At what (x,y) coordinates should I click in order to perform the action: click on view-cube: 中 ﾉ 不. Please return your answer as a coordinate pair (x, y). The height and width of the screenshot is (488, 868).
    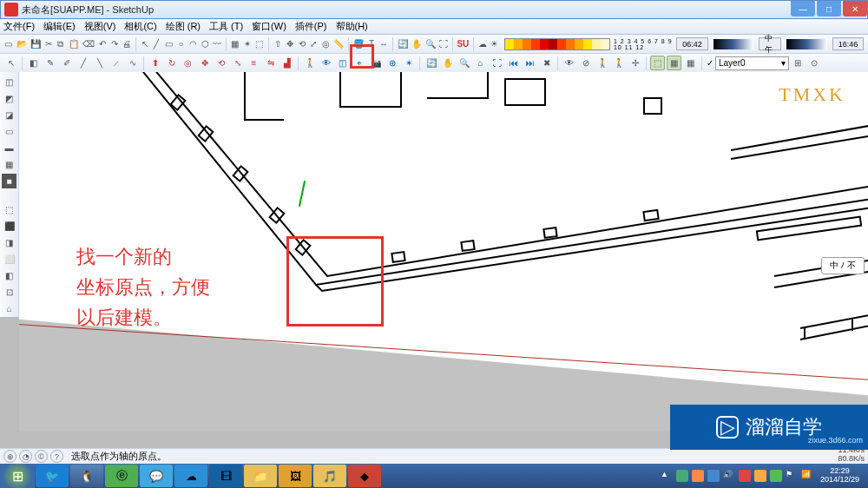
    Looking at the image, I should click on (843, 266).